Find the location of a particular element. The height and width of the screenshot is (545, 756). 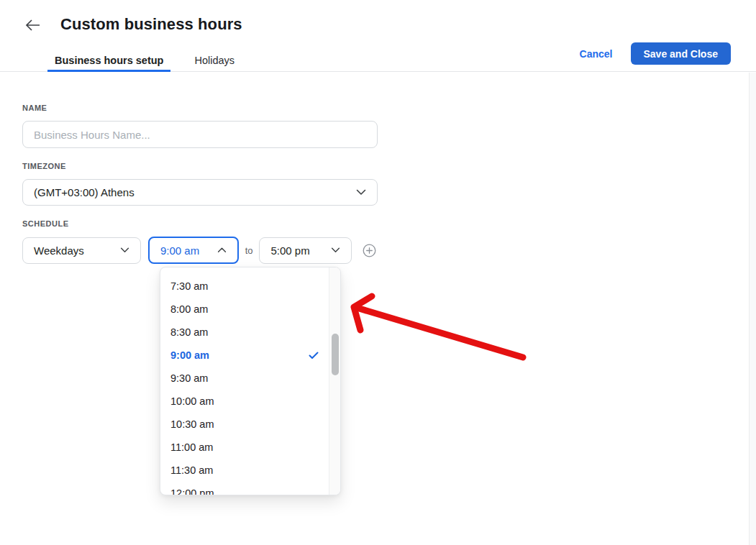

page-title: Custom business hours is located at coordinates (151, 24).